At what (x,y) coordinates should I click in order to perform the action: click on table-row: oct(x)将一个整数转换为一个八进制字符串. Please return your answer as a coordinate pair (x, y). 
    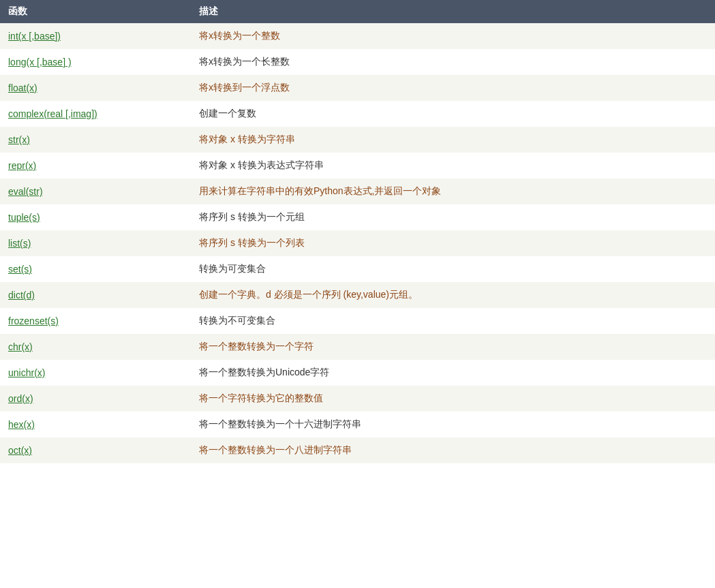
    Looking at the image, I should click on (357, 450).